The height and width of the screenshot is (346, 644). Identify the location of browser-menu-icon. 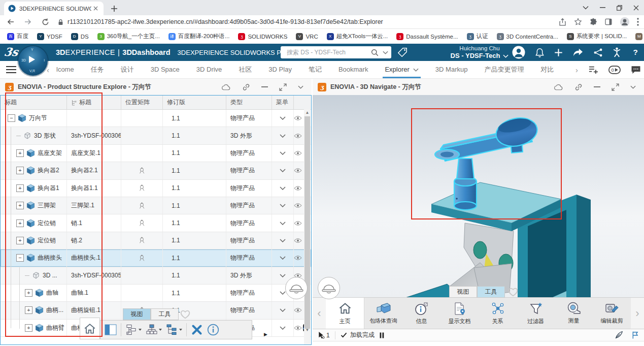
(638, 22).